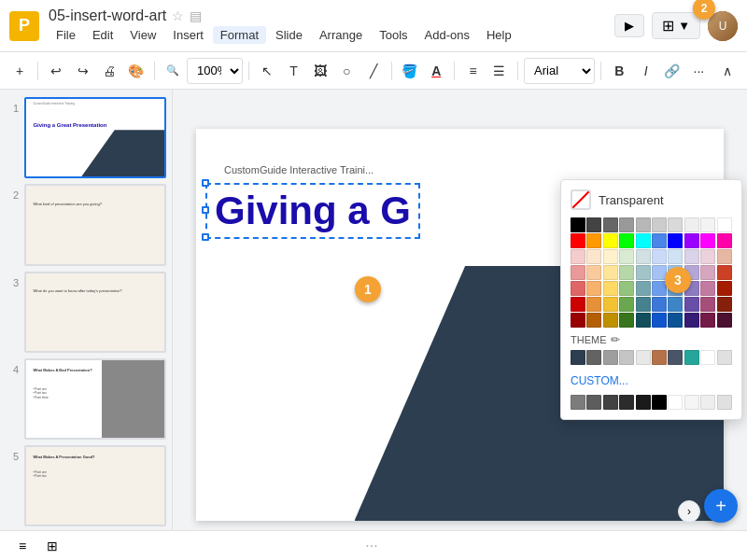  What do you see at coordinates (581, 200) in the screenshot?
I see `transparent-icon` at bounding box center [581, 200].